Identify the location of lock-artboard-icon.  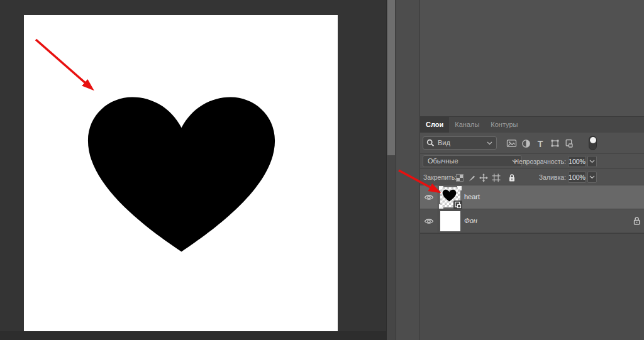
(496, 177).